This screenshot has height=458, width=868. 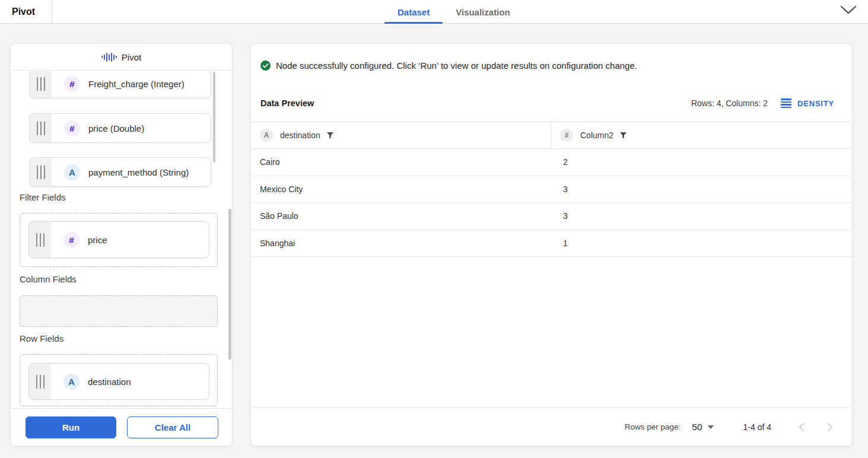 I want to click on top-bar: Pivot Dataset Visualization, so click(x=434, y=12).